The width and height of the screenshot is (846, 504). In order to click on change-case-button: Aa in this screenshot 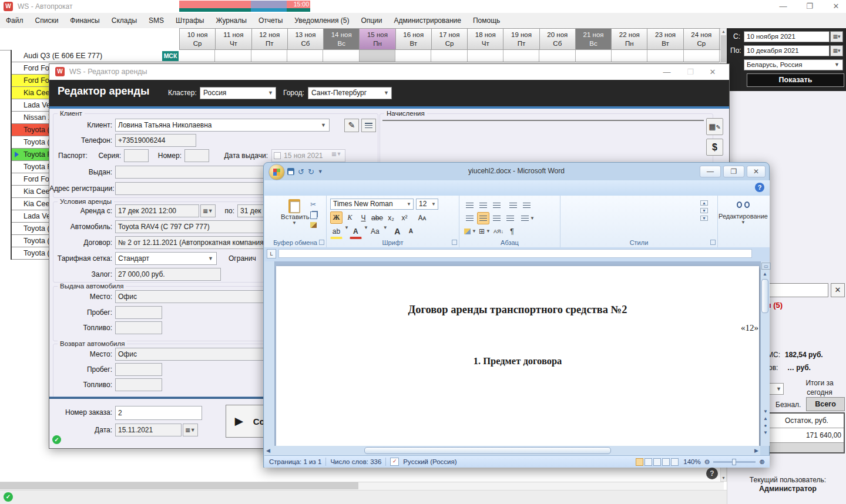, I will do `click(375, 231)`.